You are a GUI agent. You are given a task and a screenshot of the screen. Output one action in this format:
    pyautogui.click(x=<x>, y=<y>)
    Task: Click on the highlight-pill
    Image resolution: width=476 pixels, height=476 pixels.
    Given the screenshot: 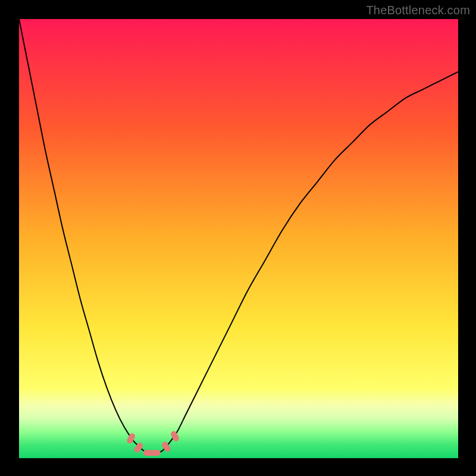 What is the action you would take?
    pyautogui.click(x=155, y=453)
    